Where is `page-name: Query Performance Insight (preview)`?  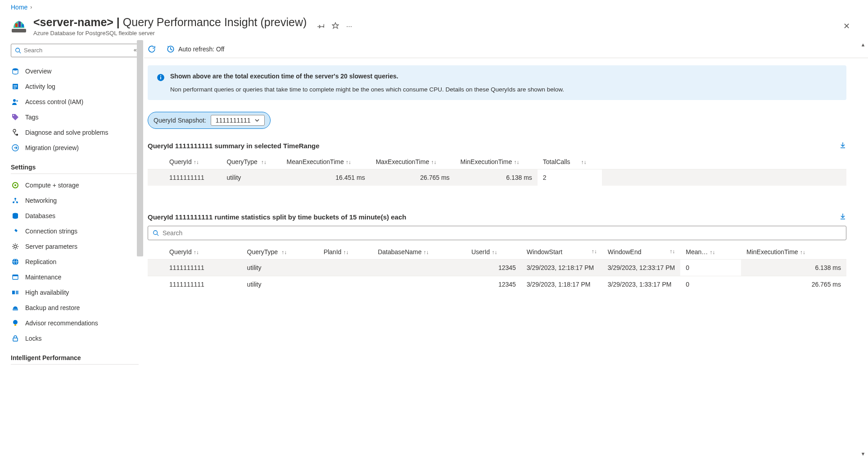 page-name: Query Performance Insight (preview) is located at coordinates (215, 22).